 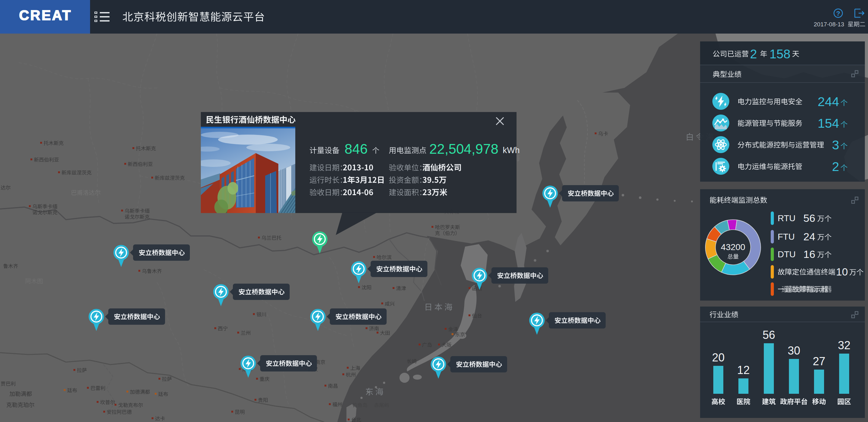 What do you see at coordinates (511, 150) in the screenshot?
I see `svg-text: kWh` at bounding box center [511, 150].